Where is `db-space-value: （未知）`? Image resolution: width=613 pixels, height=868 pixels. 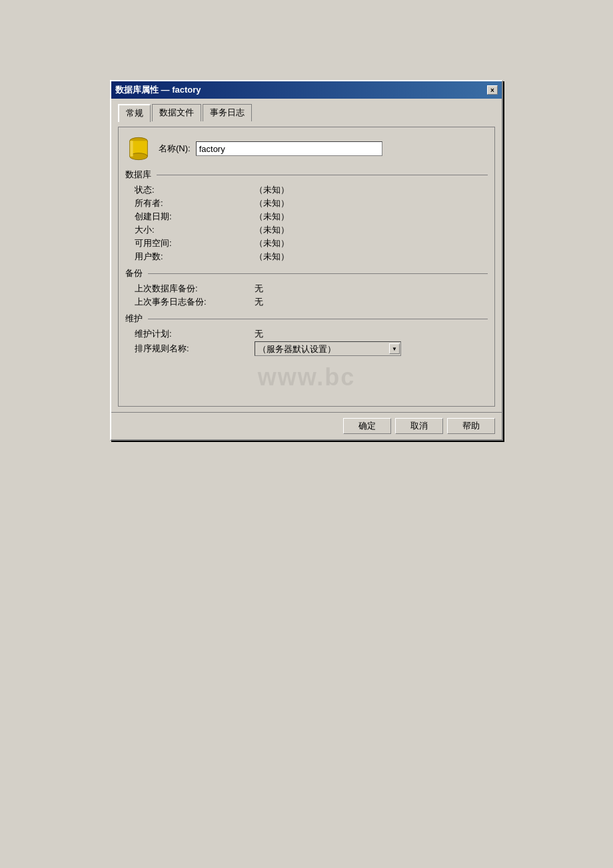 db-space-value: （未知） is located at coordinates (272, 243).